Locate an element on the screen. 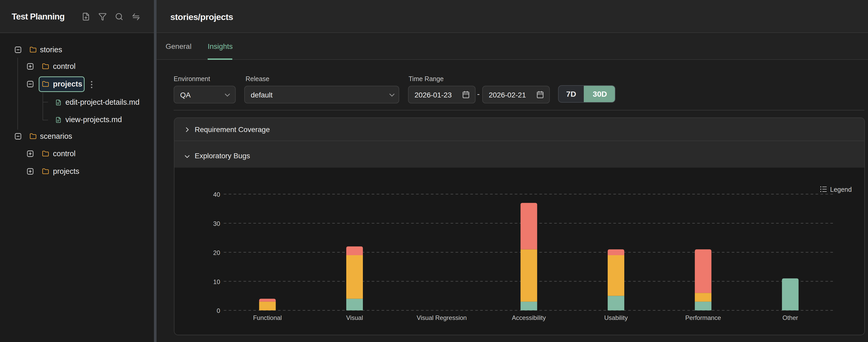  svg-text: 0 is located at coordinates (218, 311).